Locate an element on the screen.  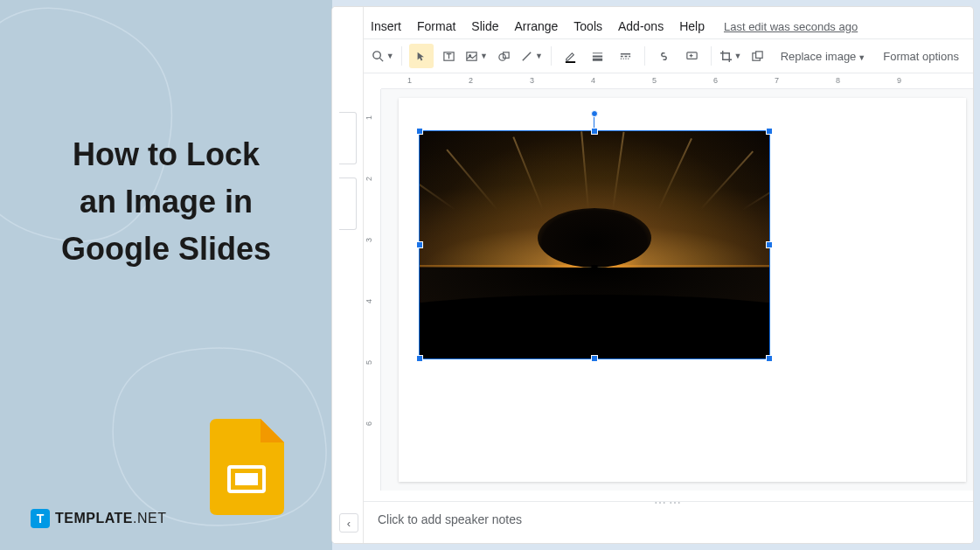
resize-handle-tm is located at coordinates (594, 131).